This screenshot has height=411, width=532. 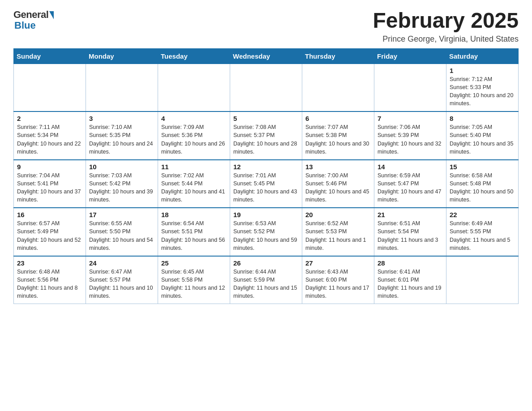 I want to click on day-info: Sunrise: 6:52 AMSunset: 5:53 PMDaylight:…, so click(x=338, y=235).